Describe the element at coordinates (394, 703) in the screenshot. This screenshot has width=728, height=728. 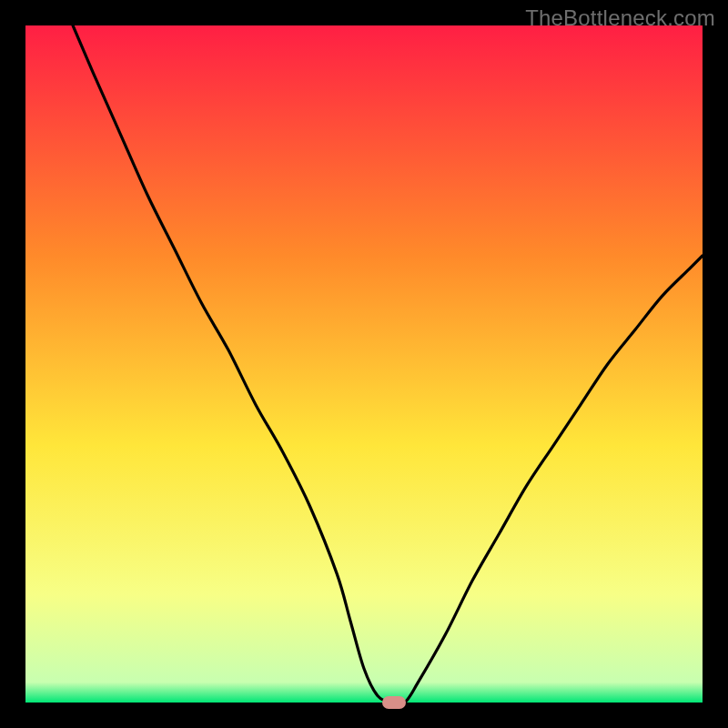
I see `minimum-point-marker` at that location.